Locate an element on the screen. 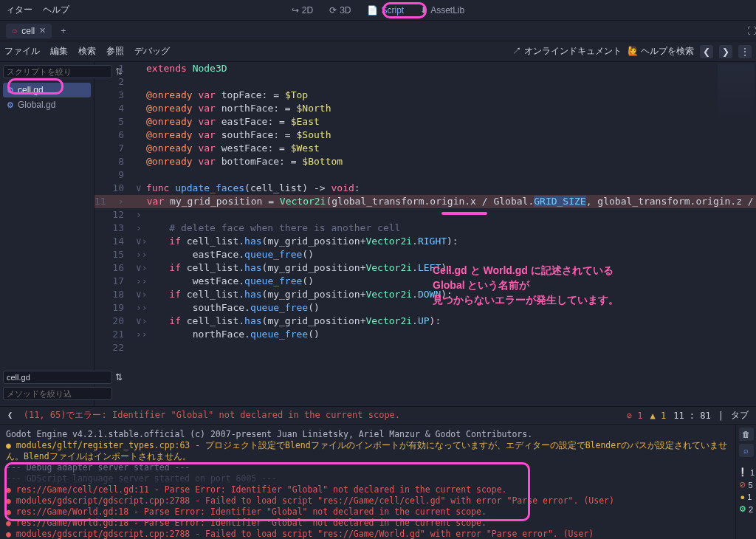 The image size is (756, 539). tab-cell: ○ cell ✕ is located at coordinates (29, 31).